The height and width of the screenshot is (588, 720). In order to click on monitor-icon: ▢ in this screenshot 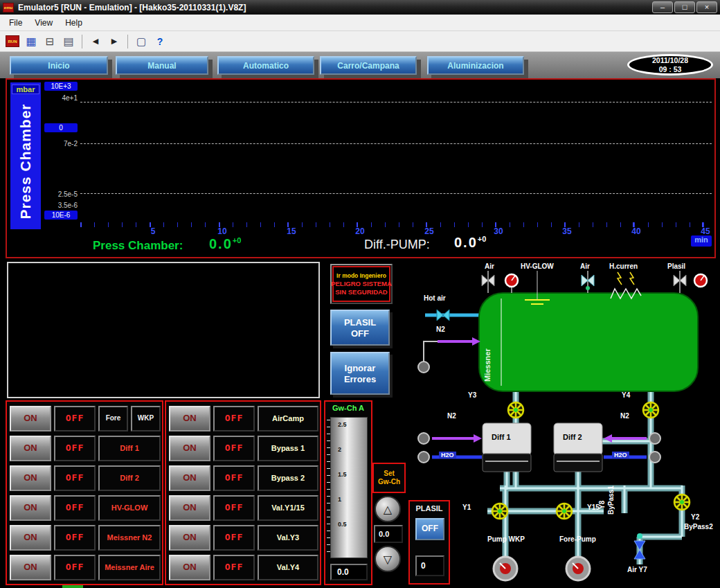, I will do `click(141, 42)`.